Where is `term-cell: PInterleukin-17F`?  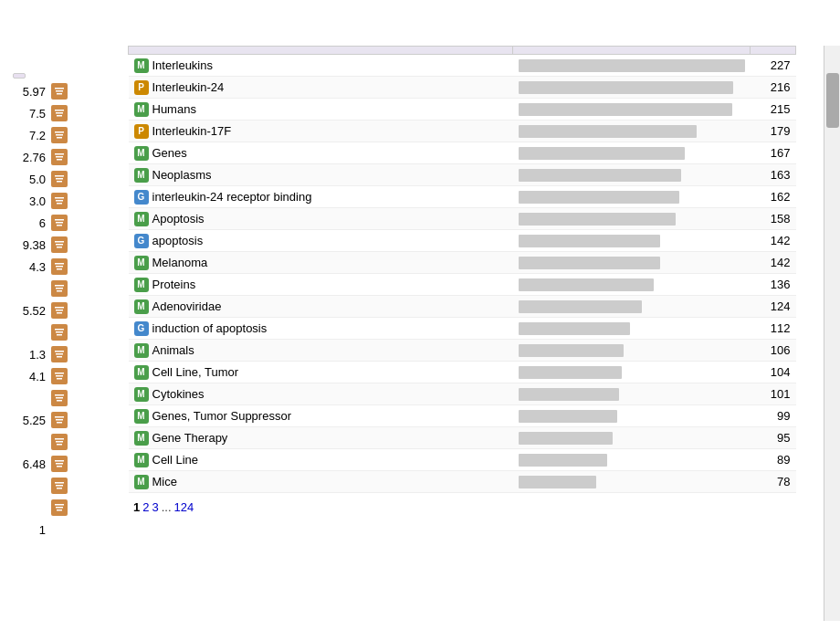 term-cell: PInterleukin-17F is located at coordinates (321, 131).